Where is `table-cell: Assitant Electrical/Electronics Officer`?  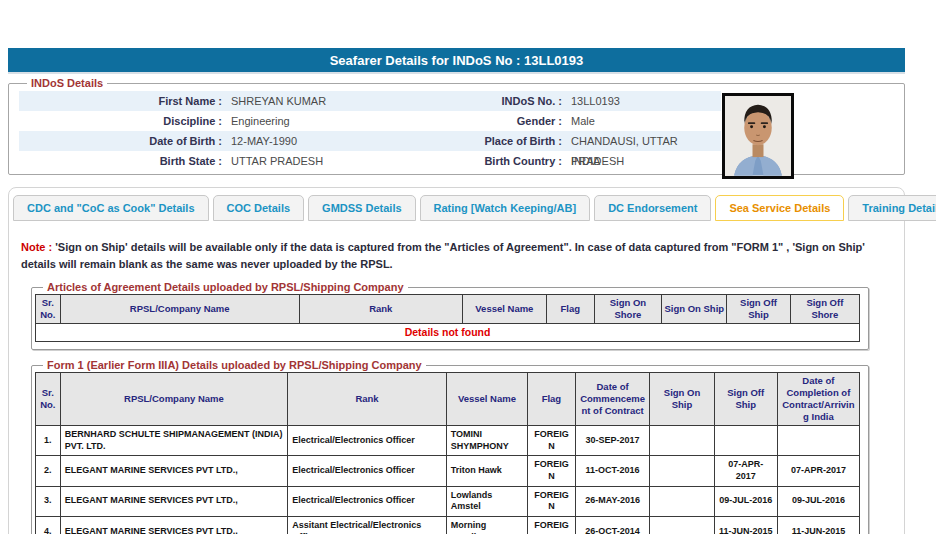 table-cell: Assitant Electrical/Electronics Officer is located at coordinates (368, 526).